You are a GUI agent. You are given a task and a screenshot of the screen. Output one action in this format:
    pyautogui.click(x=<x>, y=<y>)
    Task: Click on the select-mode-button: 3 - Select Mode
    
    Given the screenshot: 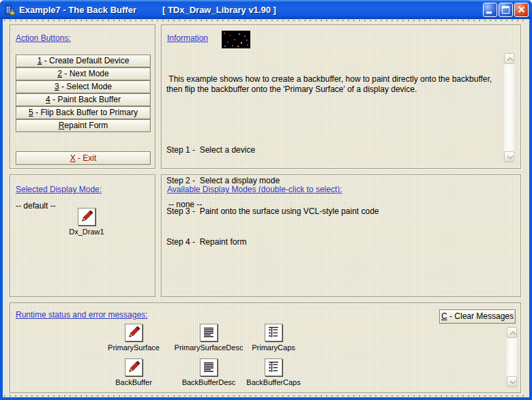 What is the action you would take?
    pyautogui.click(x=83, y=87)
    